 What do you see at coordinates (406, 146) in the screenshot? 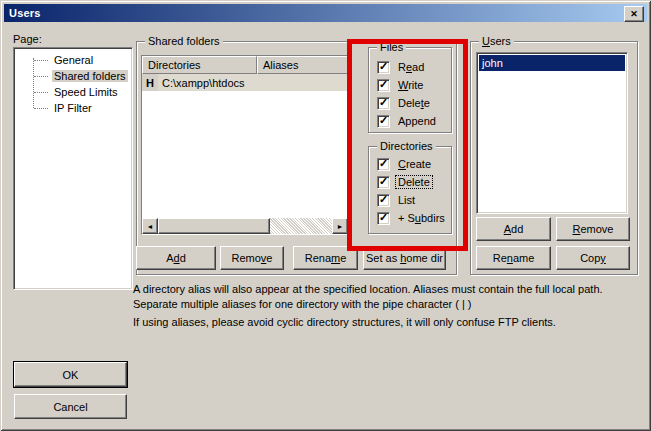
I see `directories-group-label: Directories` at bounding box center [406, 146].